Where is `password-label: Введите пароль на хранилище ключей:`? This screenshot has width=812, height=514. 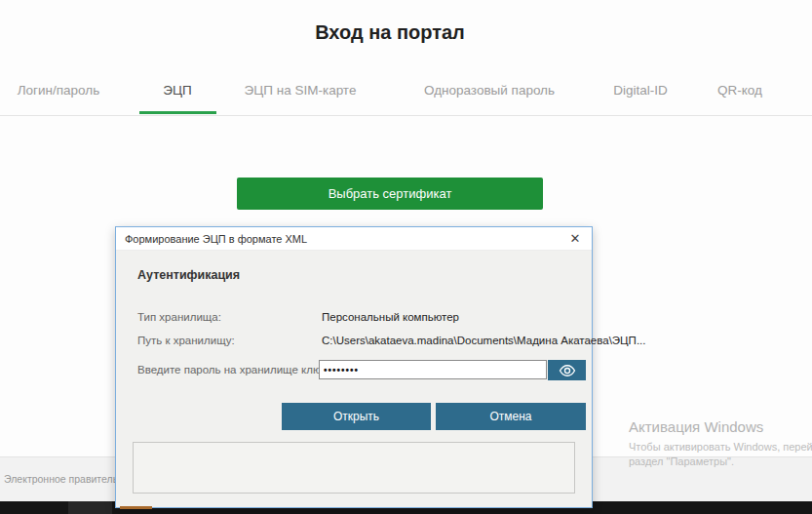
password-label: Введите пароль на хранилище ключей: is located at coordinates (240, 370).